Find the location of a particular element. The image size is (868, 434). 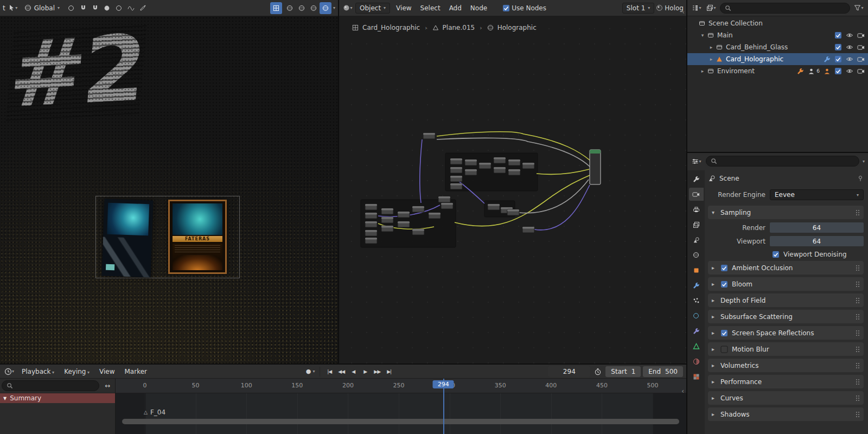

breadcrumb-item: Holographic is located at coordinates (517, 28).